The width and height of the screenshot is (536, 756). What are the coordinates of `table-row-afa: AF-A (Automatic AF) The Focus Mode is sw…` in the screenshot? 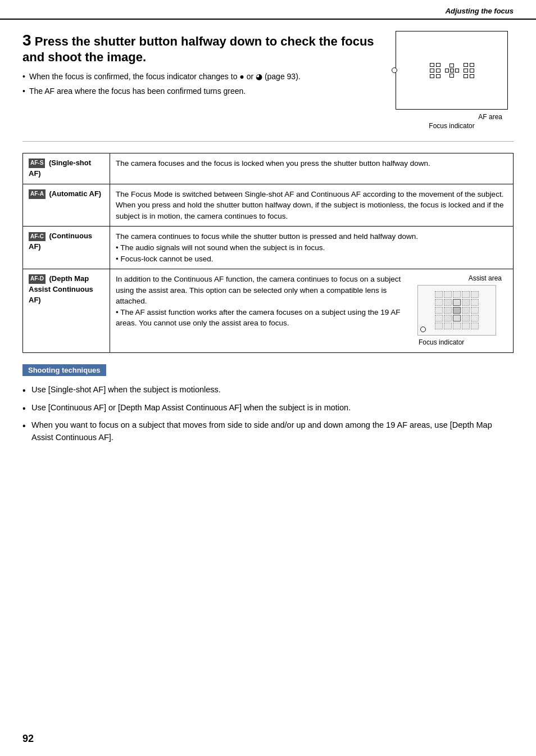 It's located at (269, 205).